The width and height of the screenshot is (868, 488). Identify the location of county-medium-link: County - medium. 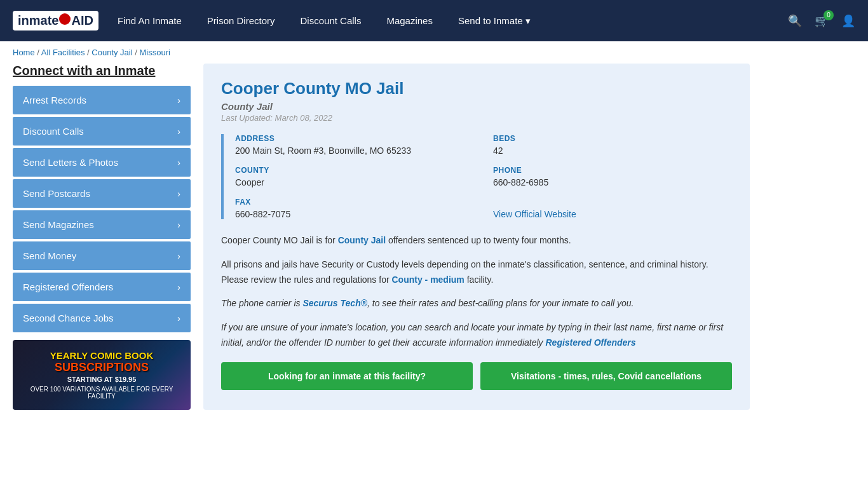
(428, 280).